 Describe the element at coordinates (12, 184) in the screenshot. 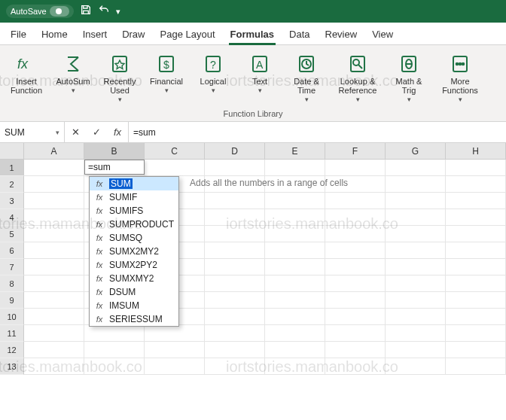

I see `row-header: 2` at that location.